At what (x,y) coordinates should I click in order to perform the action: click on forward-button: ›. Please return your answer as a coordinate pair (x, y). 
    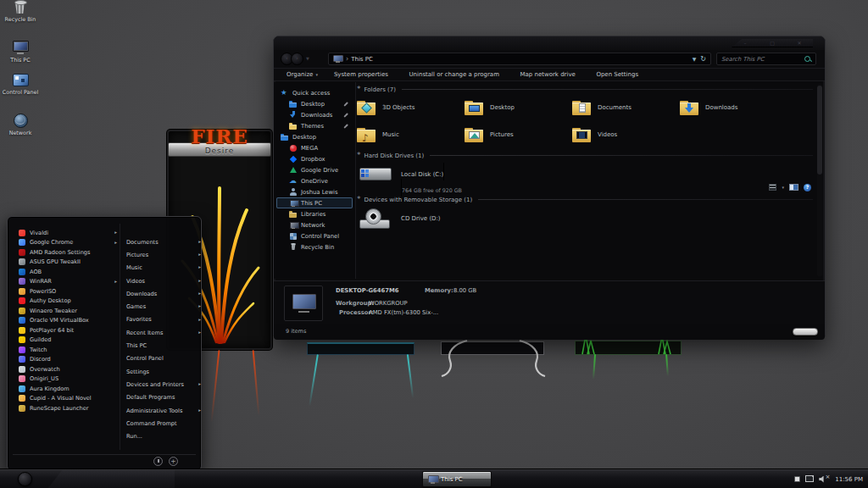
    Looking at the image, I should click on (297, 59).